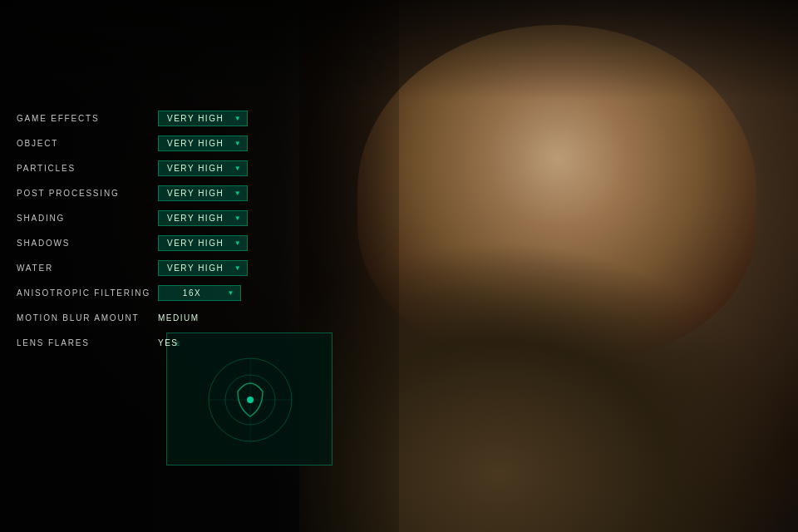  What do you see at coordinates (87, 342) in the screenshot?
I see `menu-label-lens-flares: LENS FLARES` at bounding box center [87, 342].